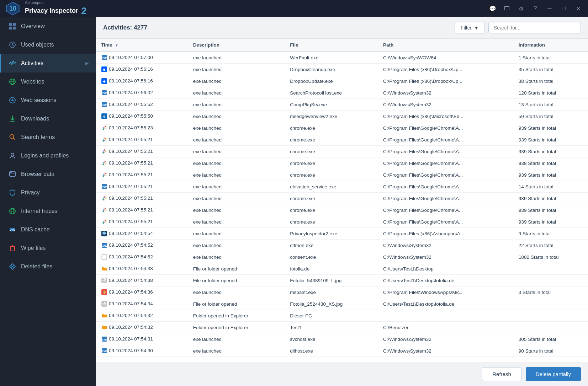 Image resolution: width=588 pixels, height=386 pixels. What do you see at coordinates (332, 234) in the screenshot?
I see `cell-file: PrivacyInspector2.exe` at bounding box center [332, 234].